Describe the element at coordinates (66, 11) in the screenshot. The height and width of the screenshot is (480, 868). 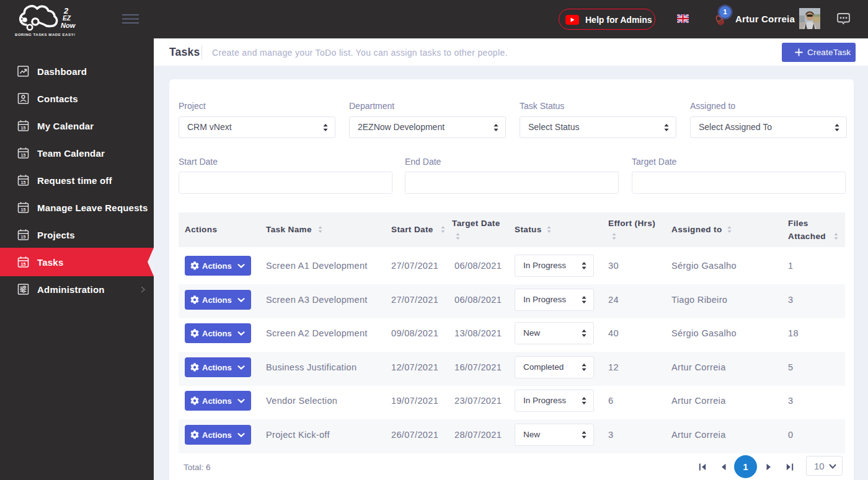
I see `svg-text: 2` at that location.